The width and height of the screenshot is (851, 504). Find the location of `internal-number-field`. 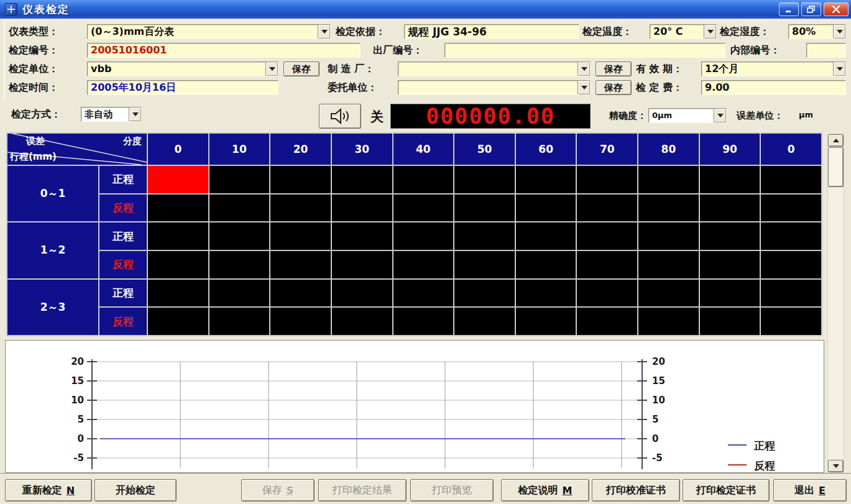

internal-number-field is located at coordinates (826, 50).